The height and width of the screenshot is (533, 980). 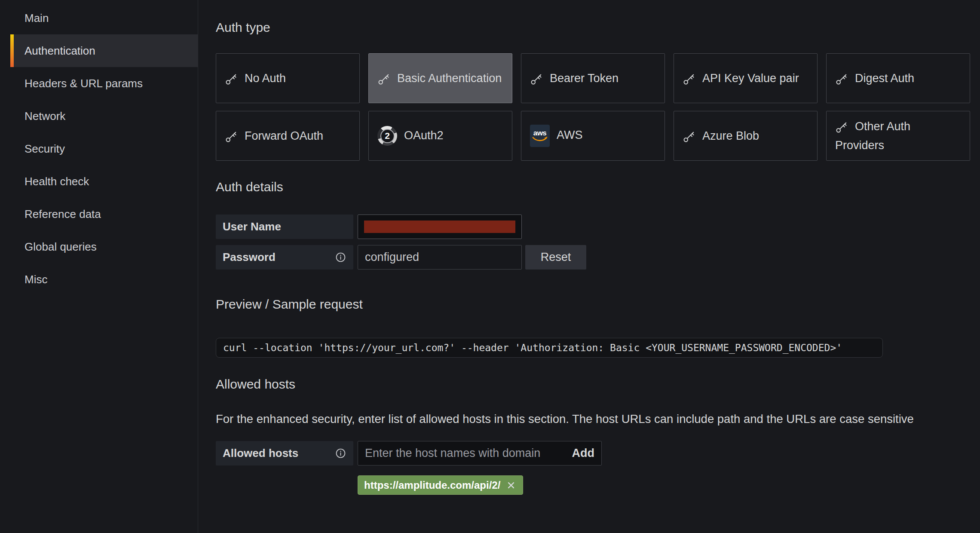 I want to click on auth-type-heading: Auth type, so click(x=594, y=28).